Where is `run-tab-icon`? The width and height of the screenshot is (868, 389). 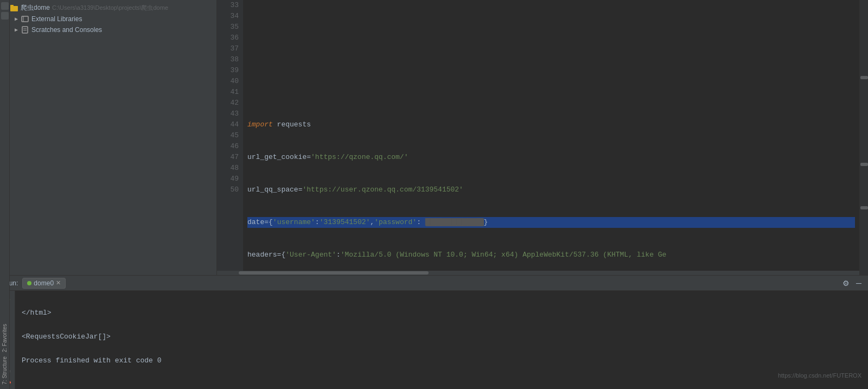
run-tab-icon is located at coordinates (29, 283).